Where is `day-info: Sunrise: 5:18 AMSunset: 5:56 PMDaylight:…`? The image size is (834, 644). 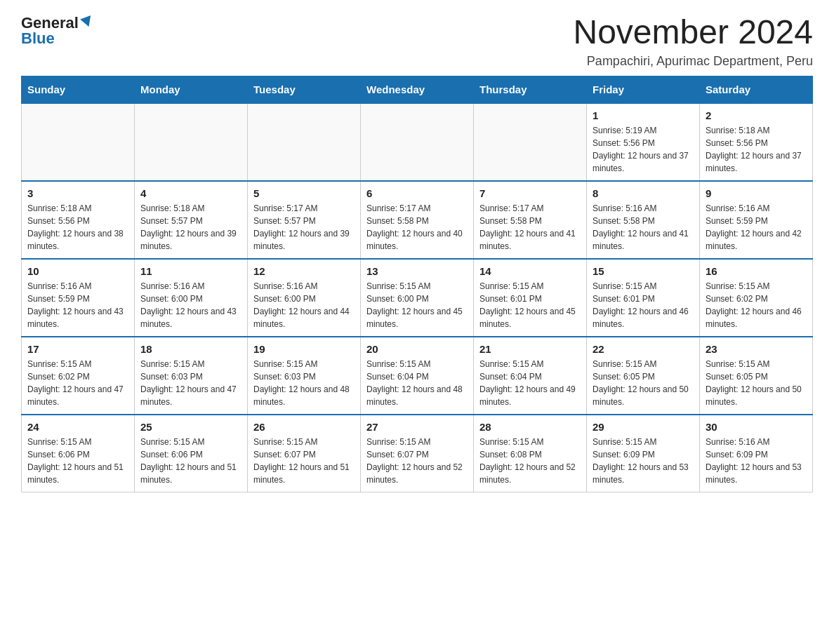
day-info: Sunrise: 5:18 AMSunset: 5:56 PMDaylight:… is located at coordinates (78, 227).